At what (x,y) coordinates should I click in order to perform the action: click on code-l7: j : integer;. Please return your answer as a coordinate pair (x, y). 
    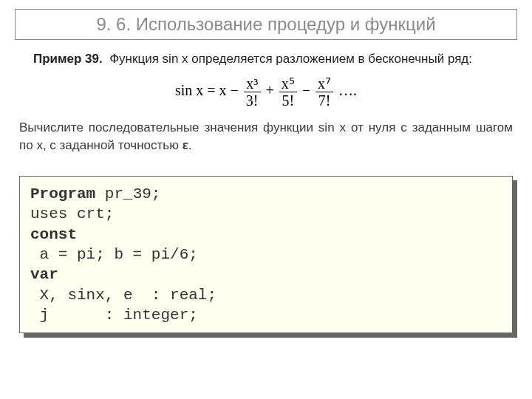
    Looking at the image, I should click on (114, 315).